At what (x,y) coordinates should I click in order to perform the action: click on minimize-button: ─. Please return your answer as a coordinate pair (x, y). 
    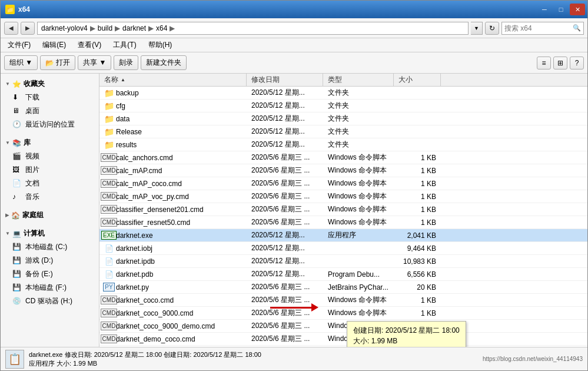
    Looking at the image, I should click on (544, 9).